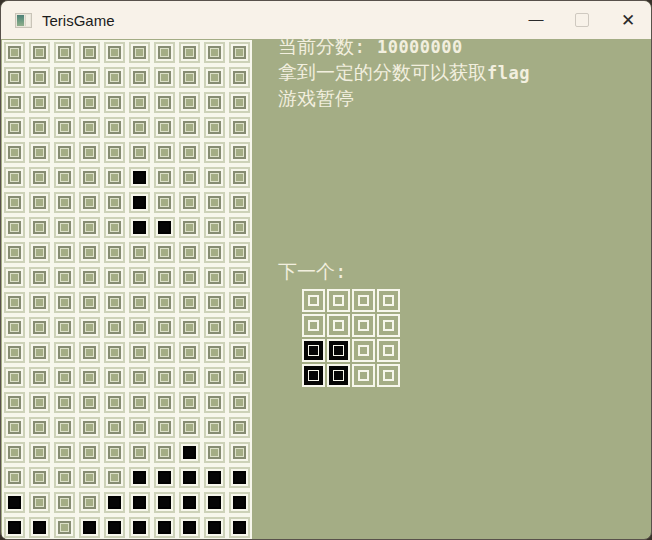  Describe the element at coordinates (312, 272) in the screenshot. I see `next-piece-label: 下一个:` at that location.